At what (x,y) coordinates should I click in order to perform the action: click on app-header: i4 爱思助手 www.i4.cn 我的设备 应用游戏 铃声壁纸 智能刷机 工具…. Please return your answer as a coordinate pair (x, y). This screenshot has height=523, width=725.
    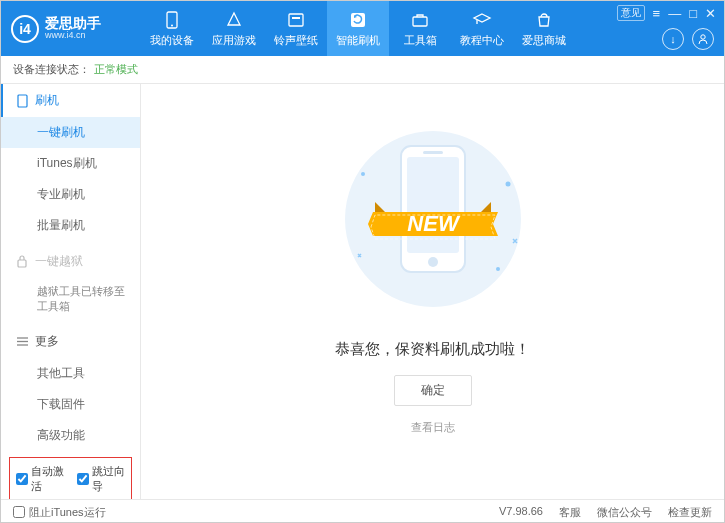
    Looking at the image, I should click on (362, 28).